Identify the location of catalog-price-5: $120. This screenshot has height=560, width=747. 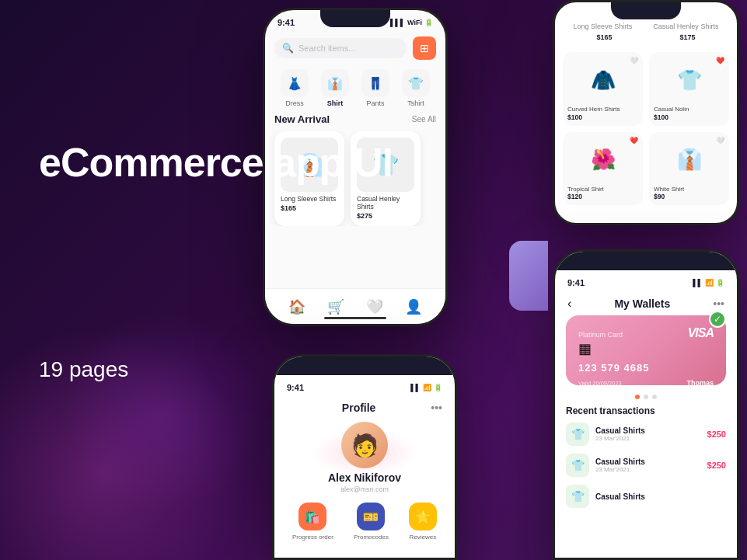
(603, 197).